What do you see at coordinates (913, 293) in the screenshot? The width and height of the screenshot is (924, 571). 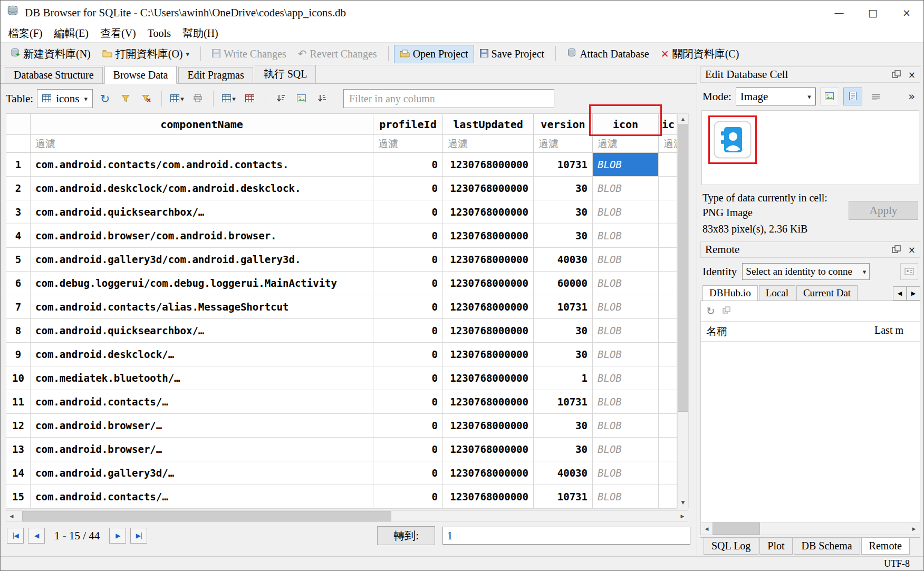 I see `tabs-scroll-right-button: ▶` at bounding box center [913, 293].